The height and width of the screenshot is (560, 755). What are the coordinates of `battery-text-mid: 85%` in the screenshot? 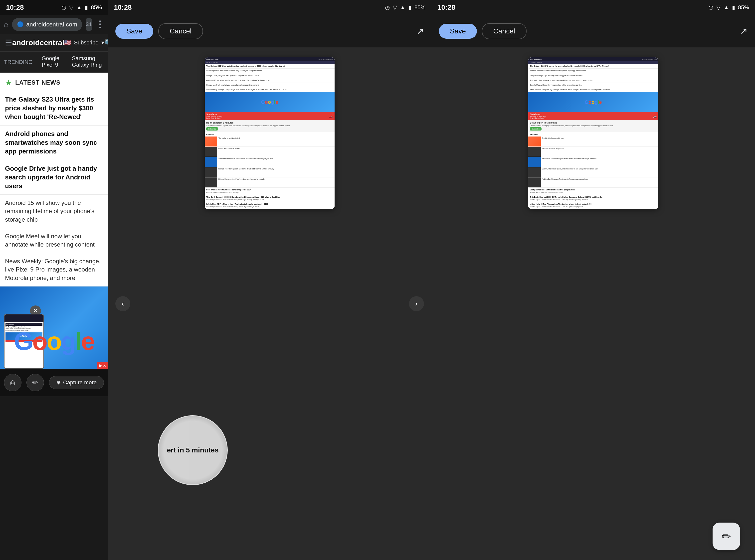 It's located at (420, 7).